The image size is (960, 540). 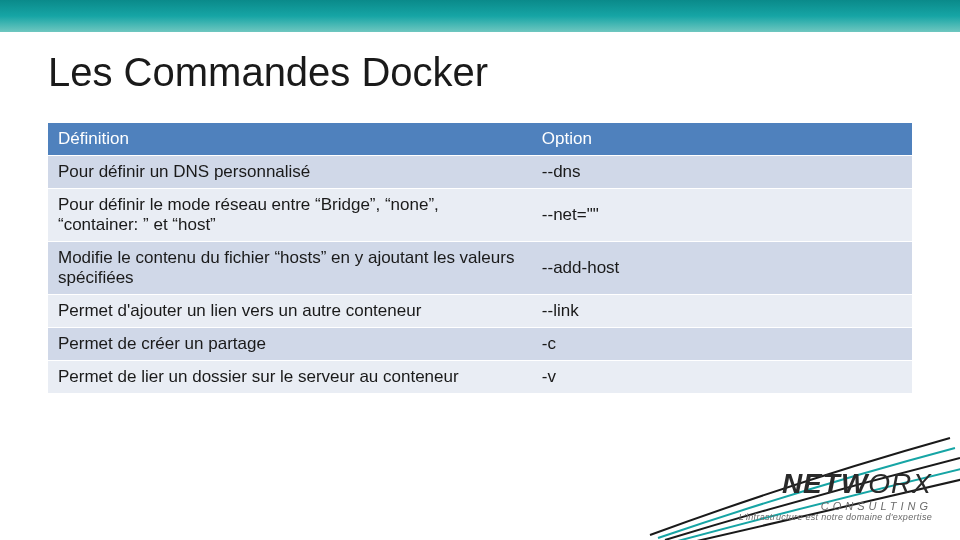 I want to click on cell-definition: Permet de créer un partage, so click(x=290, y=344).